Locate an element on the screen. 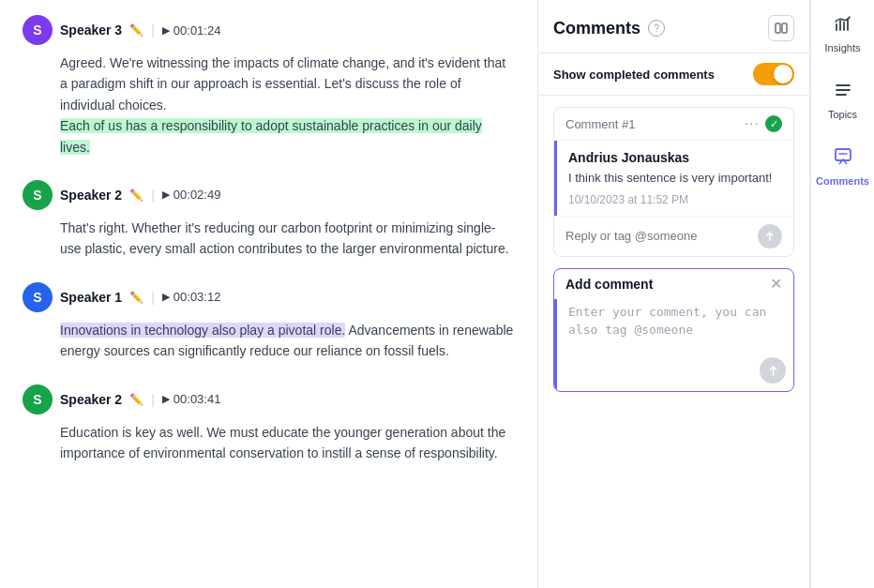 This screenshot has height=588, width=874. reply-area is located at coordinates (673, 236).